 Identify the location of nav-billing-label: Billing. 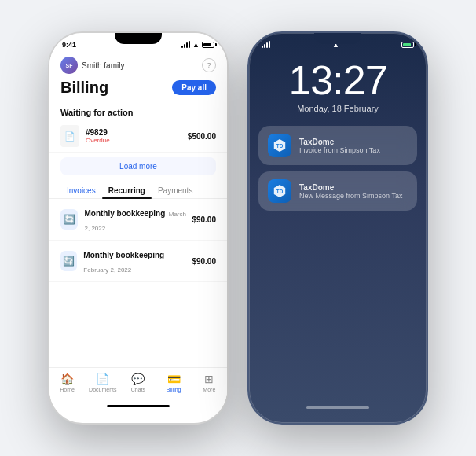
(174, 390).